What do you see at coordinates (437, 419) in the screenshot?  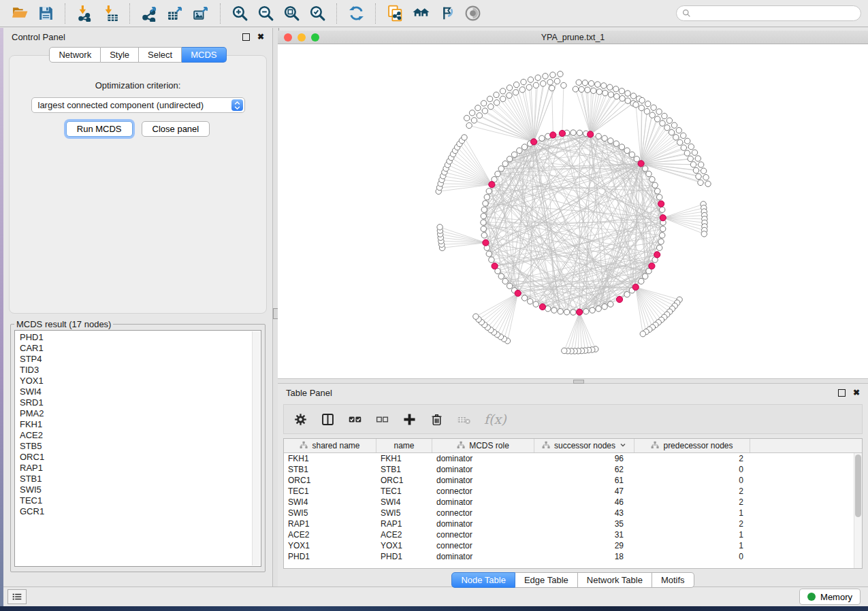 I see `delete-icon` at bounding box center [437, 419].